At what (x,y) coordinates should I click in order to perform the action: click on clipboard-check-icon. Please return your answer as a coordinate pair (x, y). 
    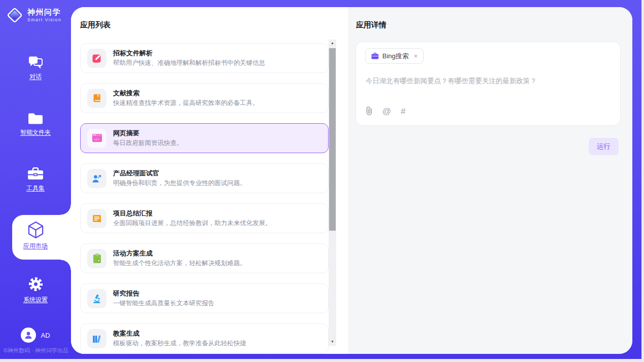
    Looking at the image, I should click on (97, 259).